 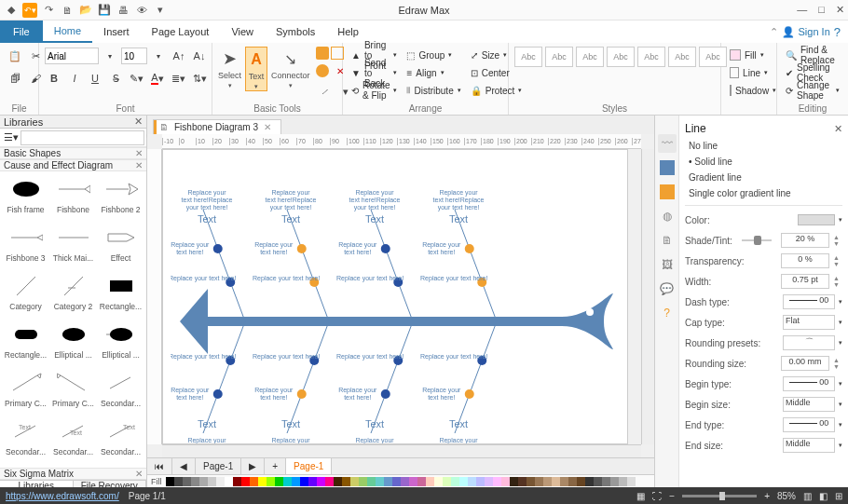 What do you see at coordinates (309, 466) in the screenshot?
I see `page-tab-active: Page-1` at bounding box center [309, 466].